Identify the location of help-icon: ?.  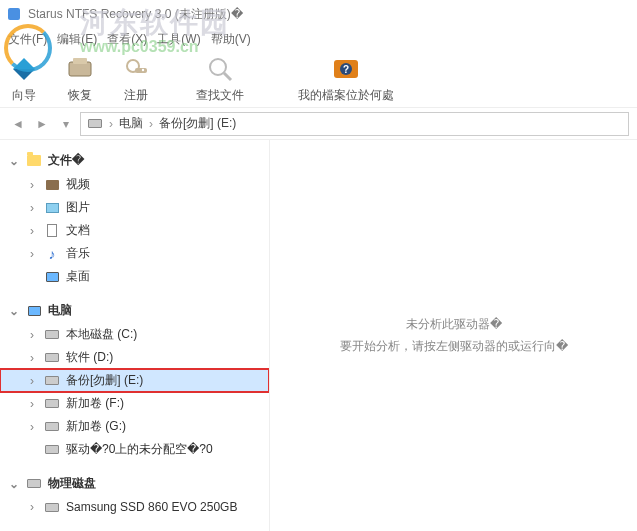
(346, 69).